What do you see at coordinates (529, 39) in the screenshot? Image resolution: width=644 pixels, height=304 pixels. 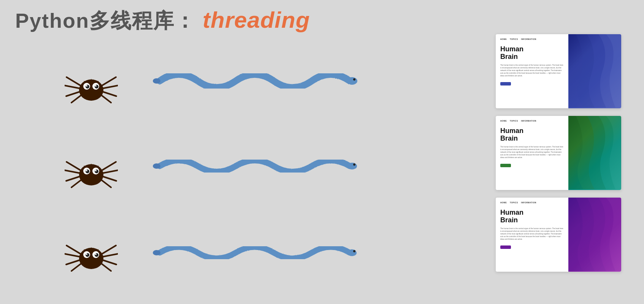 I see `nav-info-1: INFORMATION` at bounding box center [529, 39].